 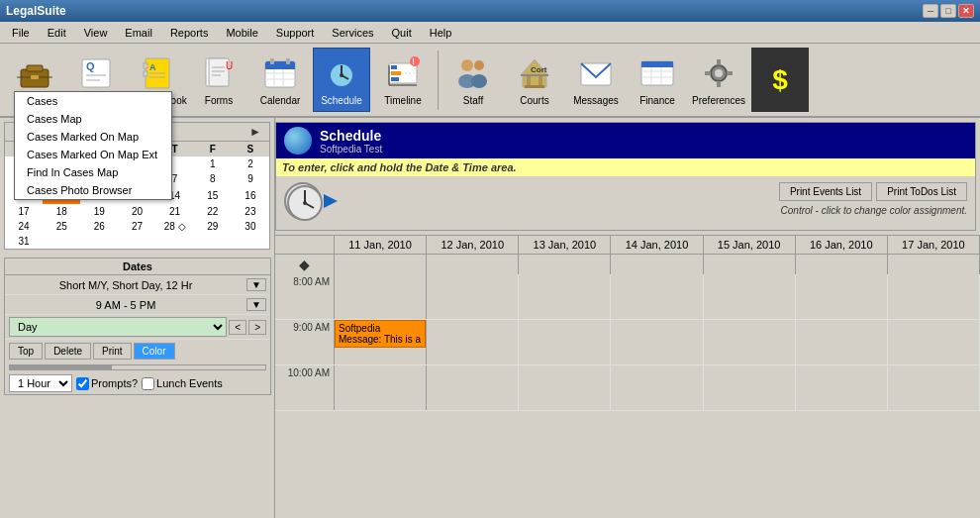 What do you see at coordinates (719, 79) in the screenshot?
I see `toolbar-preferences: Preferences` at bounding box center [719, 79].